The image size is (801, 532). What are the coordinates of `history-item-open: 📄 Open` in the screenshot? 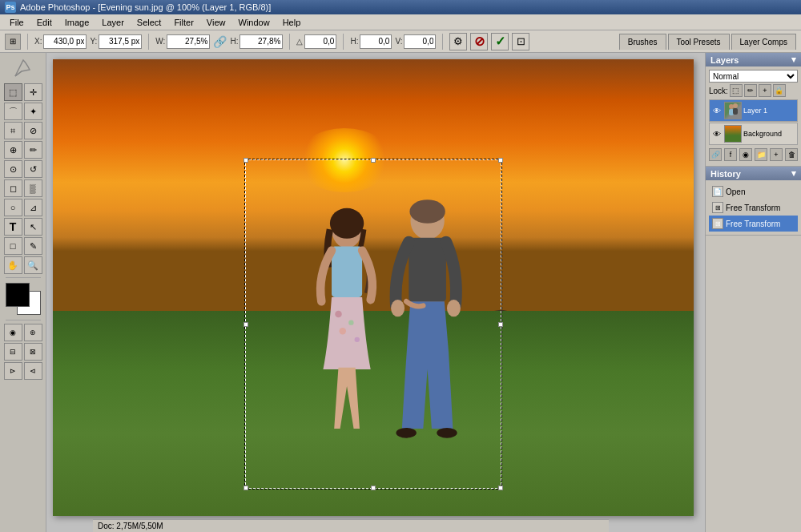 It's located at (753, 191).